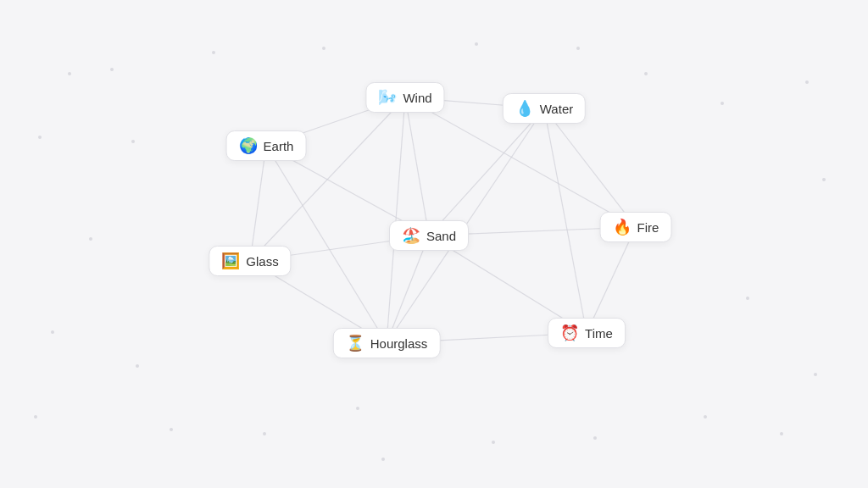 This screenshot has height=488, width=868. Describe the element at coordinates (411, 236) in the screenshot. I see `sand-icon: 🏖️` at that location.